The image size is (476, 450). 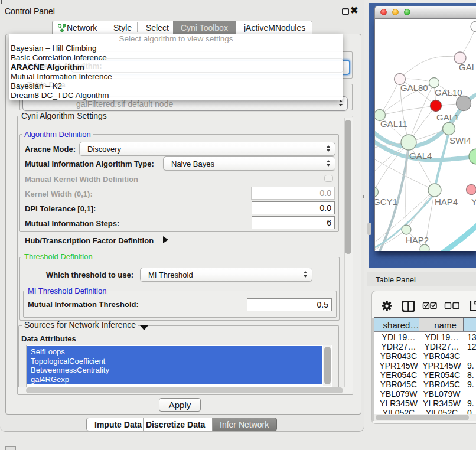 What do you see at coordinates (386, 202) in the screenshot?
I see `svg-text: GCY1` at bounding box center [386, 202].